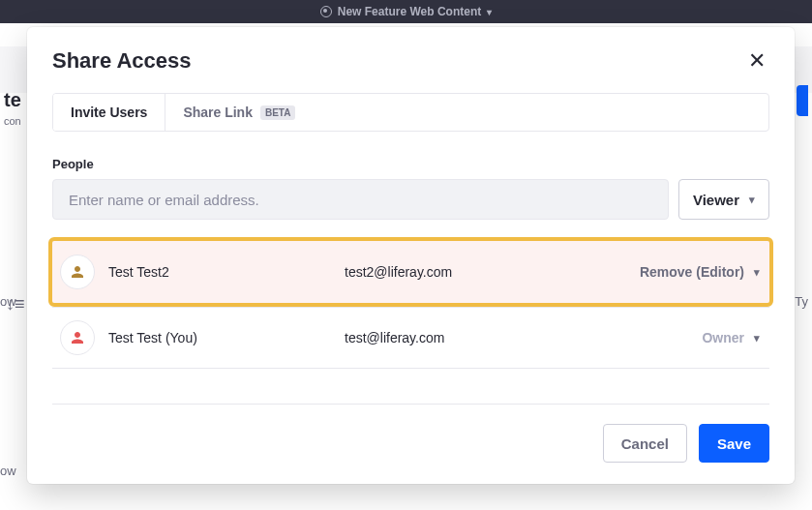 The image size is (812, 510). I want to click on user-role-owner: Owner ▾, so click(731, 338).